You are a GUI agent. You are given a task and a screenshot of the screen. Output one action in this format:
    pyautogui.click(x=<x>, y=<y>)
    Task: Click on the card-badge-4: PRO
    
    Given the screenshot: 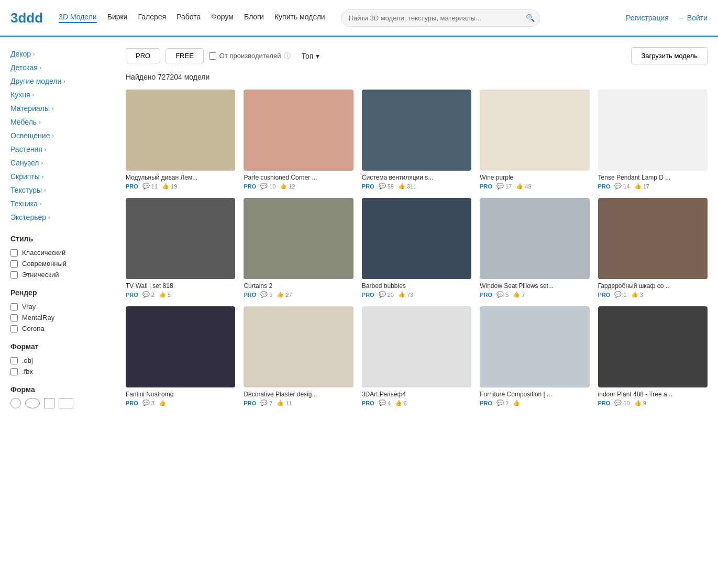 What is the action you would take?
    pyautogui.click(x=604, y=186)
    